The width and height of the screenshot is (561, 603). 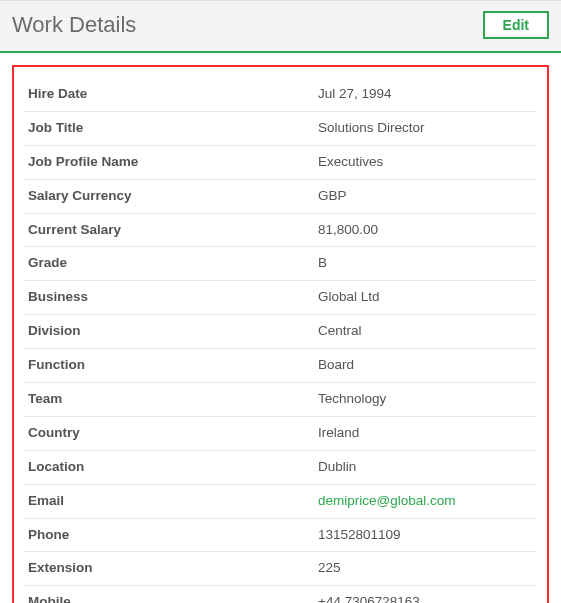 I want to click on detail-label: Job Title, so click(x=173, y=128).